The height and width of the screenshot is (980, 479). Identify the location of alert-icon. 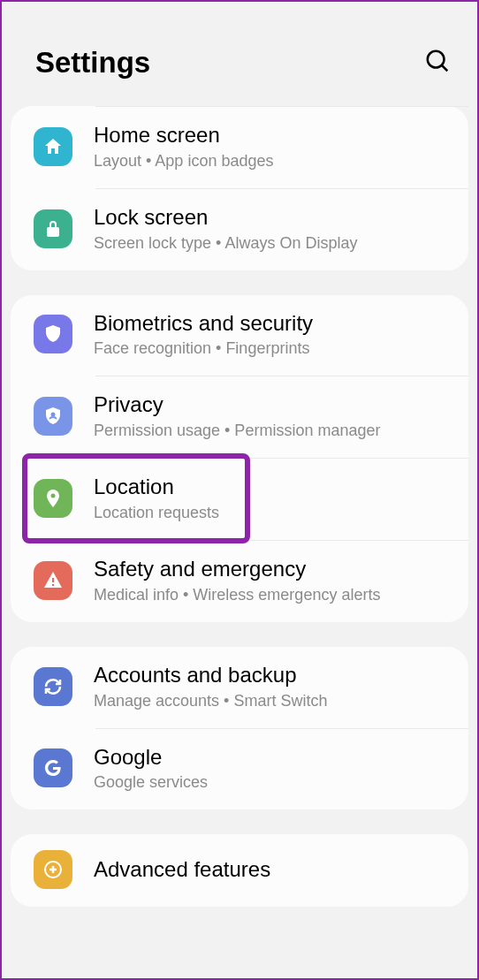
(53, 581).